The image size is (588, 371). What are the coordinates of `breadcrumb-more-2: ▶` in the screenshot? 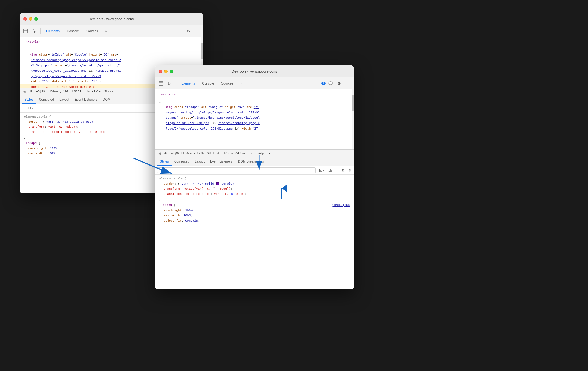 It's located at (269, 153).